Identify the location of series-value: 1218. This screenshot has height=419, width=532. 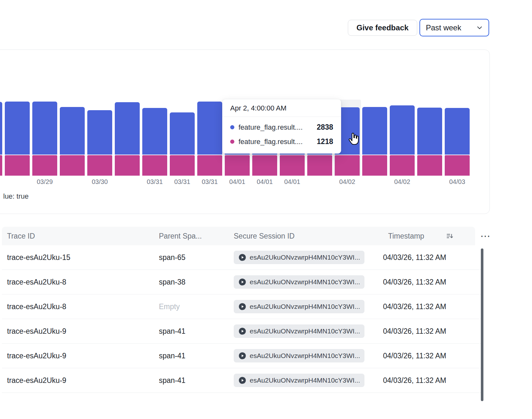
(325, 142).